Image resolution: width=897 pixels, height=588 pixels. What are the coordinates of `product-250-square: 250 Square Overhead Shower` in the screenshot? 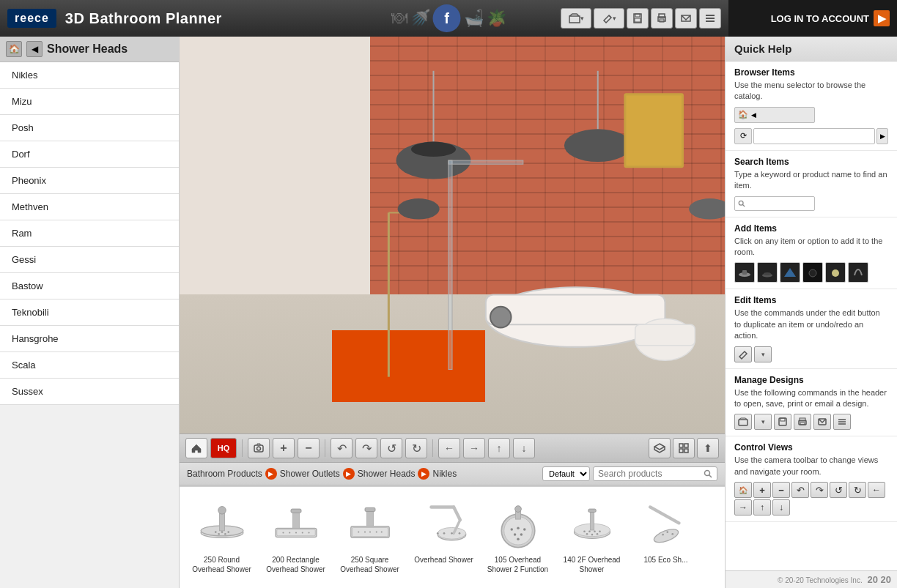 It's located at (369, 537).